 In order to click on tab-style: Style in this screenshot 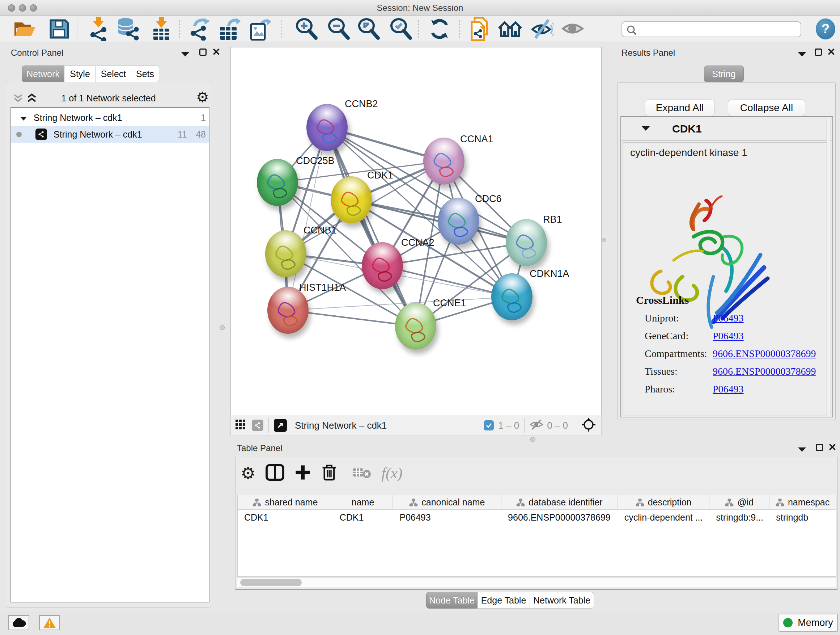, I will do `click(80, 74)`.